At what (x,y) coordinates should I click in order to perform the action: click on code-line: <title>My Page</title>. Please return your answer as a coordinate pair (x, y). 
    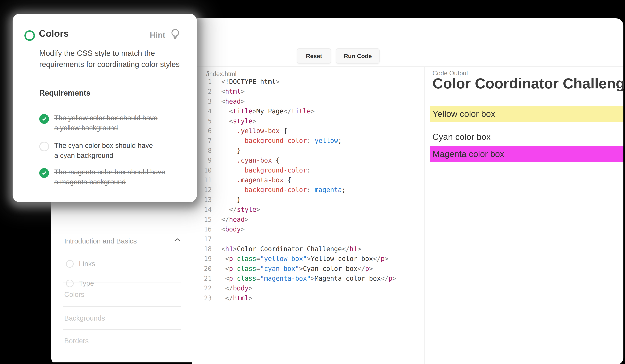
    Looking at the image, I should click on (268, 111).